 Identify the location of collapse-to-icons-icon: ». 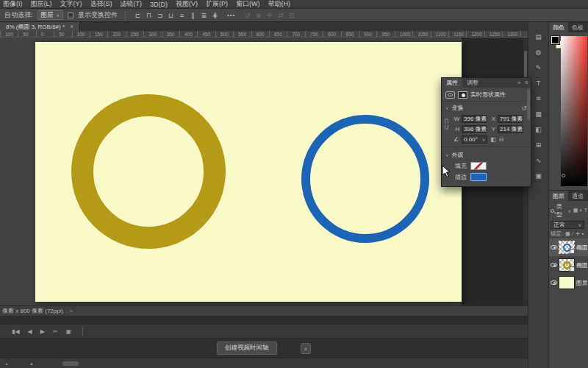
(519, 82).